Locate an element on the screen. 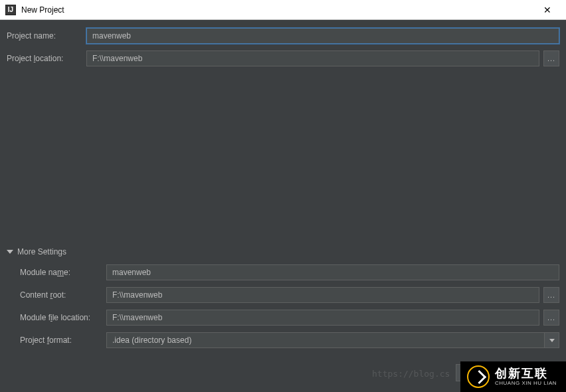  module-name-row: Module name: is located at coordinates (290, 272).